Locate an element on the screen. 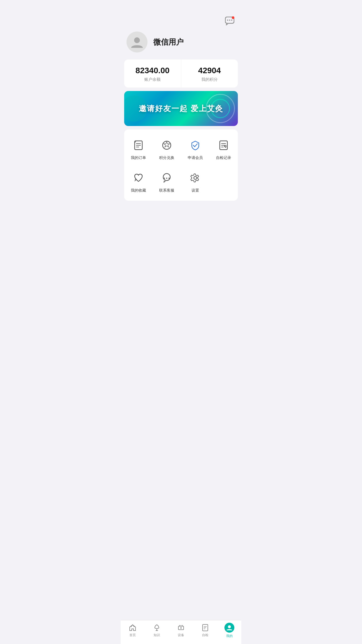 This screenshot has width=362, height=644. favorites-icon is located at coordinates (138, 178).